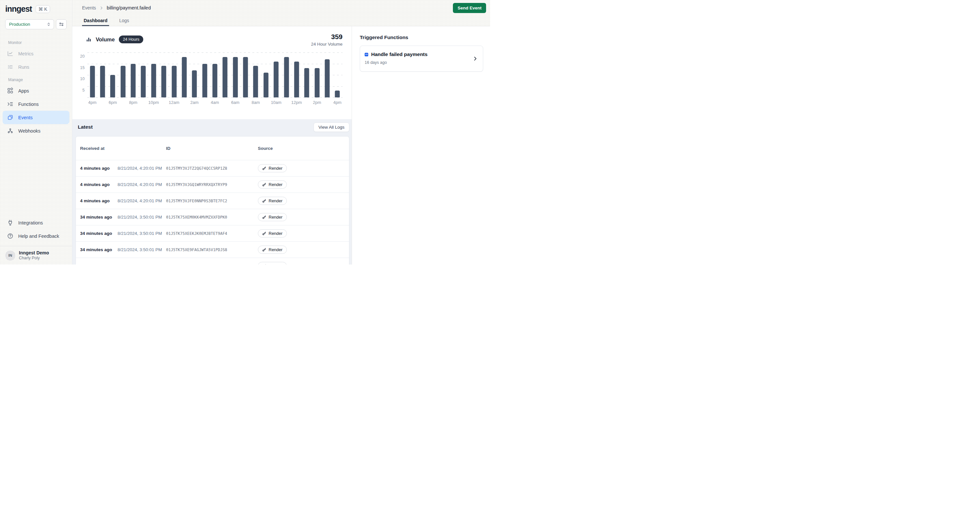  What do you see at coordinates (281, 13) in the screenshot?
I see `top-strip: Events billing/payment.failed Send Event…` at bounding box center [281, 13].